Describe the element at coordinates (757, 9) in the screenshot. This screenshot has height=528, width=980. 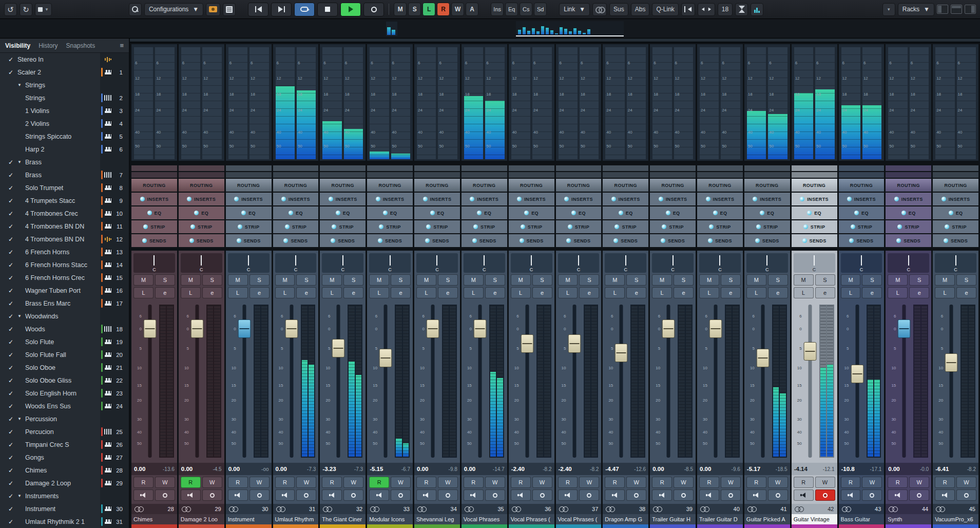
I see `meter-mode-button` at that location.